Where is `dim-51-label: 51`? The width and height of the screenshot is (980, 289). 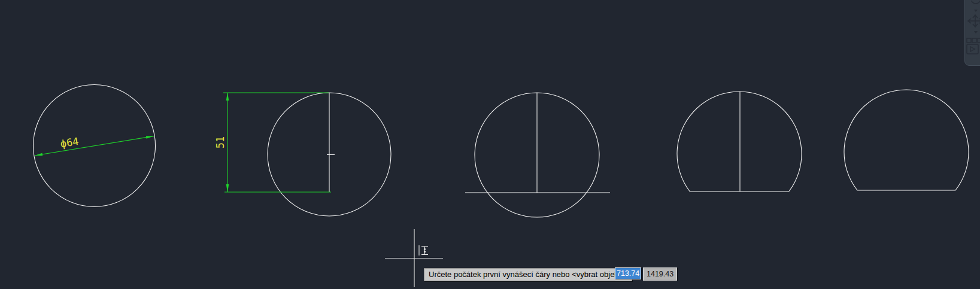
dim-51-label: 51 is located at coordinates (220, 142).